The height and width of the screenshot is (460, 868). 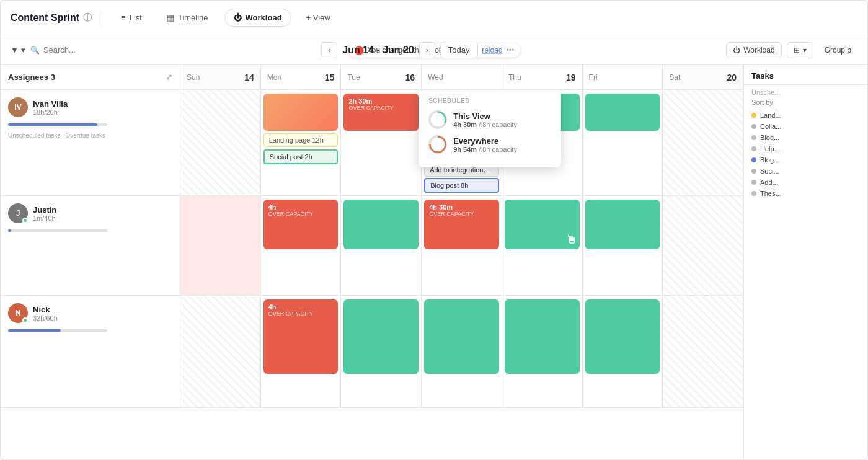 I want to click on tab-timeline: ▦ Timeline, so click(x=187, y=17).